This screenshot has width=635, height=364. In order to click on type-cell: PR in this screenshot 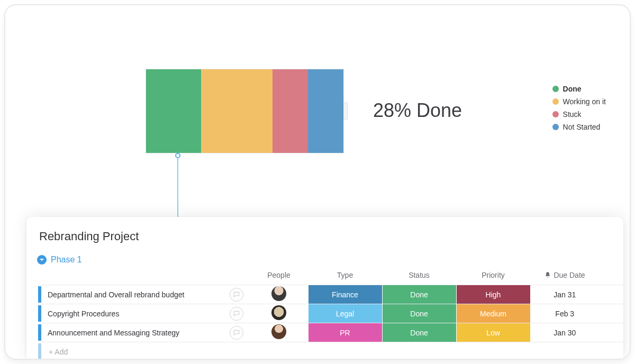, I will do `click(345, 332)`.